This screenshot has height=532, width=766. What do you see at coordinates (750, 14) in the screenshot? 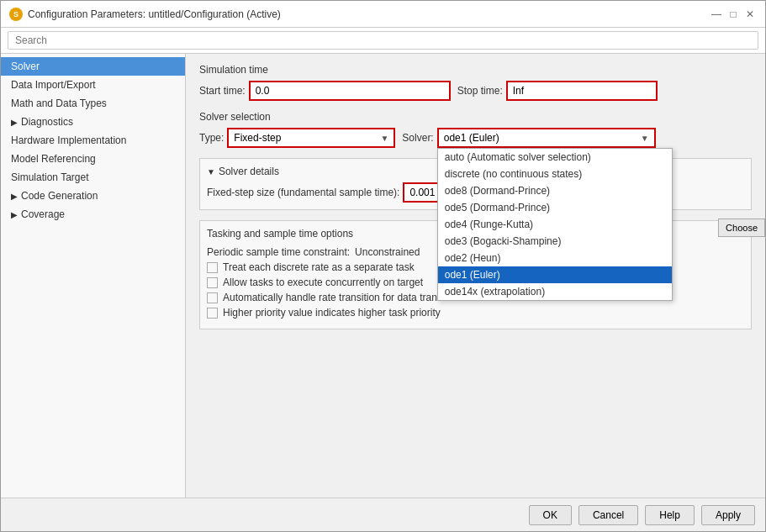
I see `close-button: ✕` at bounding box center [750, 14].